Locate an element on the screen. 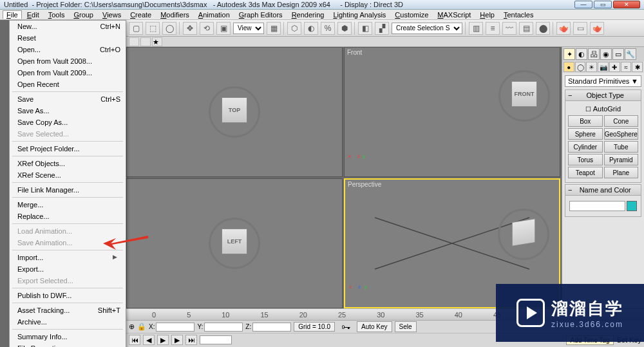 The image size is (644, 347). viewcube-perspective is located at coordinates (524, 232).